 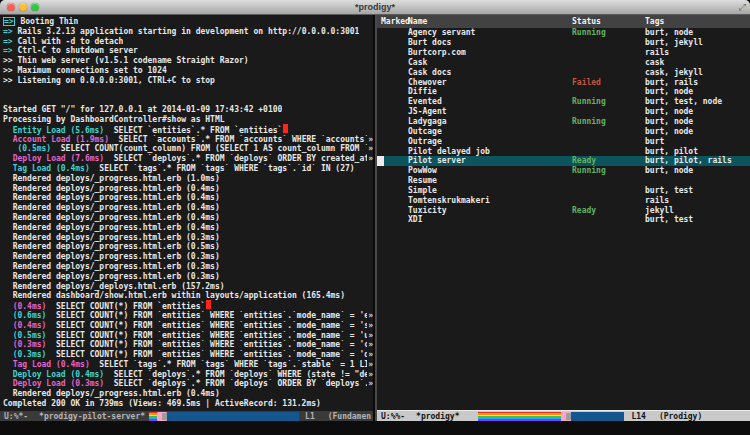 I want to click on log-line: Rendered deploys/_deploys.html.erb (157.…, so click(x=188, y=287).